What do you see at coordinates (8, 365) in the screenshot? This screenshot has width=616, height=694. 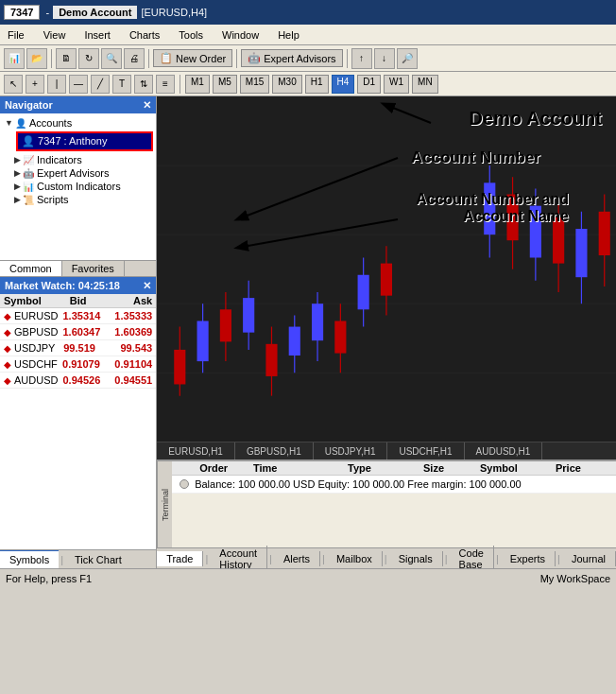 I see `symbol-icon-usdchf: ◆` at bounding box center [8, 365].